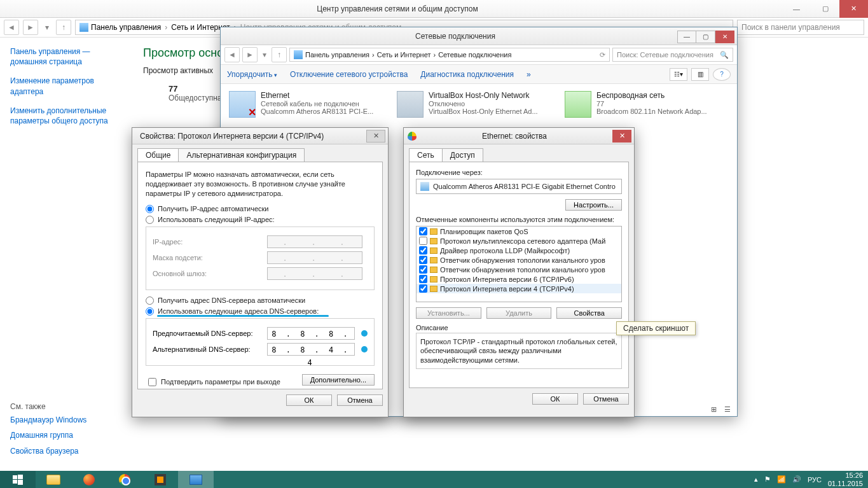 The height and width of the screenshot is (488, 868). I want to click on tray-volume-icon: 🔊, so click(797, 480).